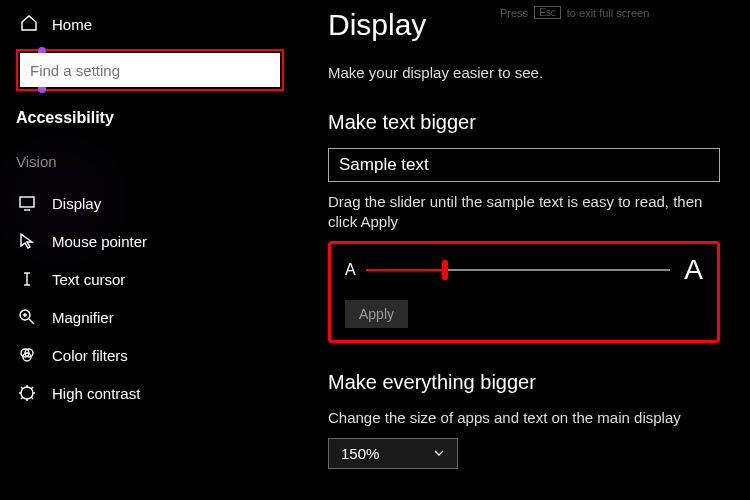 This screenshot has width=750, height=500. Describe the element at coordinates (524, 212) in the screenshot. I see `slider-instruction: Drag the slider until the sample text is…` at that location.